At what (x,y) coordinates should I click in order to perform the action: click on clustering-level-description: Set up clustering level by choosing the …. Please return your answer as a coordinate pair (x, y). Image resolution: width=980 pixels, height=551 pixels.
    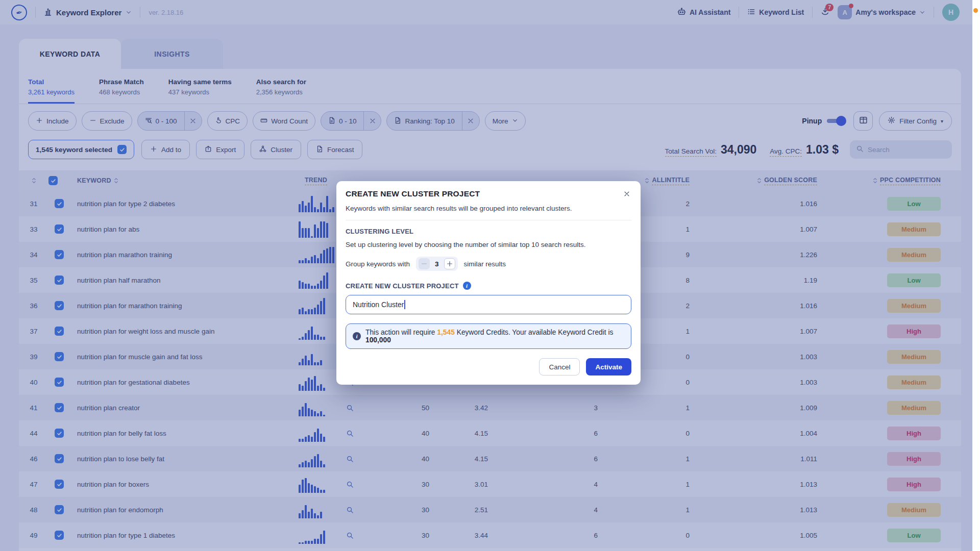
    Looking at the image, I should click on (488, 245).